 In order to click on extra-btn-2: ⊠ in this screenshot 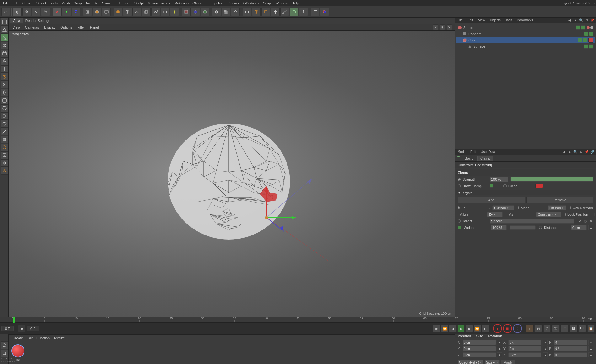, I will do `click(538, 329)`.